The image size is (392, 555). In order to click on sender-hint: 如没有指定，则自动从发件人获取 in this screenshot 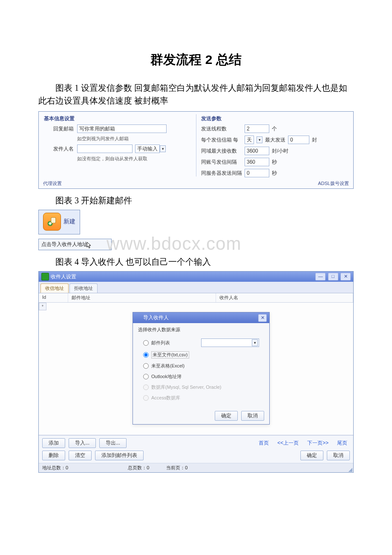, I will do `click(95, 159)`.